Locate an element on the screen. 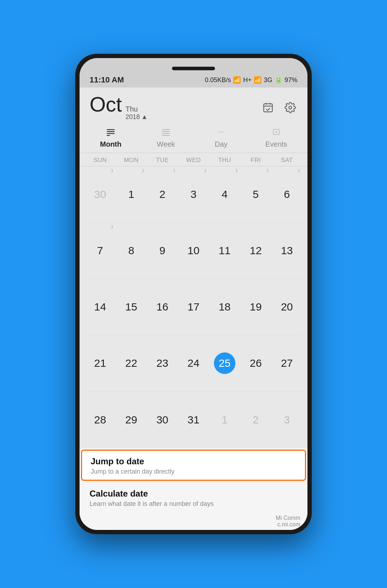  calendar-week-4: 21 22 23 24 25 is located at coordinates (194, 364).